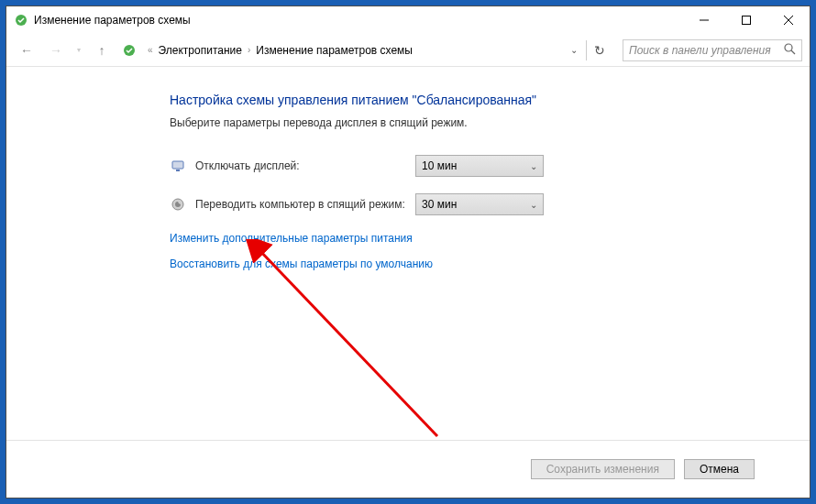 The height and width of the screenshot is (504, 816). Describe the element at coordinates (21, 20) in the screenshot. I see `app-icon` at that location.